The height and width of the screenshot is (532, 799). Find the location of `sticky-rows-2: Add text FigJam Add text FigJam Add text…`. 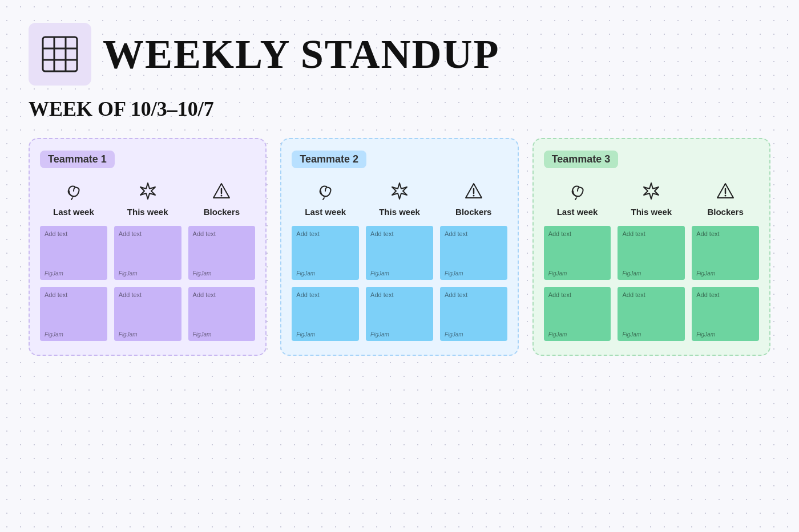

sticky-rows-2: Add text FigJam Add text FigJam Add text… is located at coordinates (400, 283).